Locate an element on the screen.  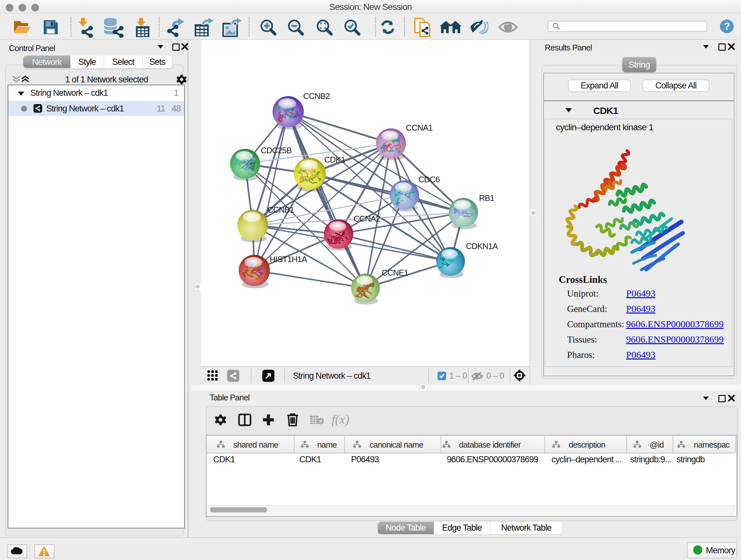
svg-text: CDC6 is located at coordinates (429, 180).